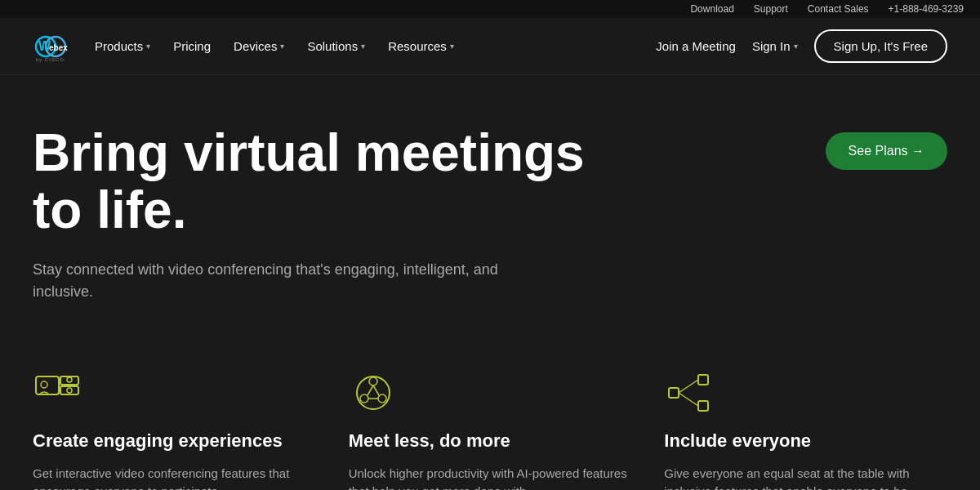  Describe the element at coordinates (283, 46) in the screenshot. I see `devices-chevron-icon: ▾` at that location.